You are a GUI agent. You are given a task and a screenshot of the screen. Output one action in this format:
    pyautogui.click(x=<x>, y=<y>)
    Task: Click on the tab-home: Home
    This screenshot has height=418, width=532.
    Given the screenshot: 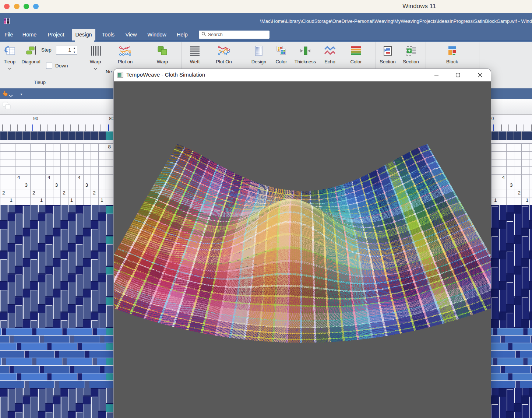 What is the action you would take?
    pyautogui.click(x=29, y=35)
    